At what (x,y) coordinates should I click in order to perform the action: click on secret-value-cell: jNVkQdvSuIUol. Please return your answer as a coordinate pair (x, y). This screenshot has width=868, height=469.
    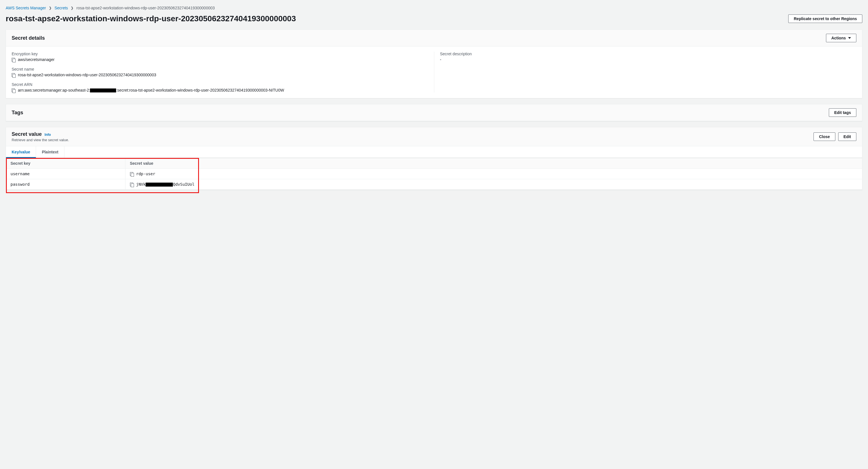
    Looking at the image, I should click on (493, 185).